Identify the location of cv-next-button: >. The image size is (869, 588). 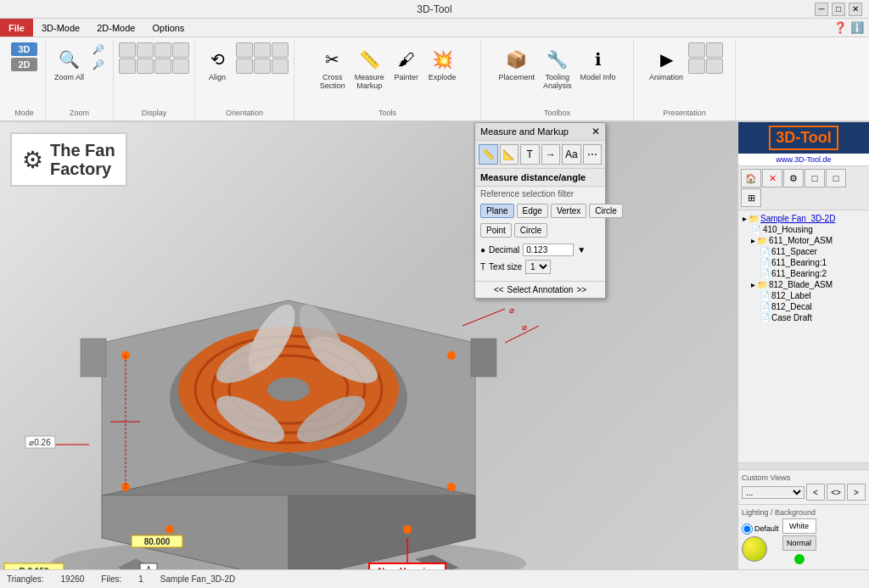
(856, 492).